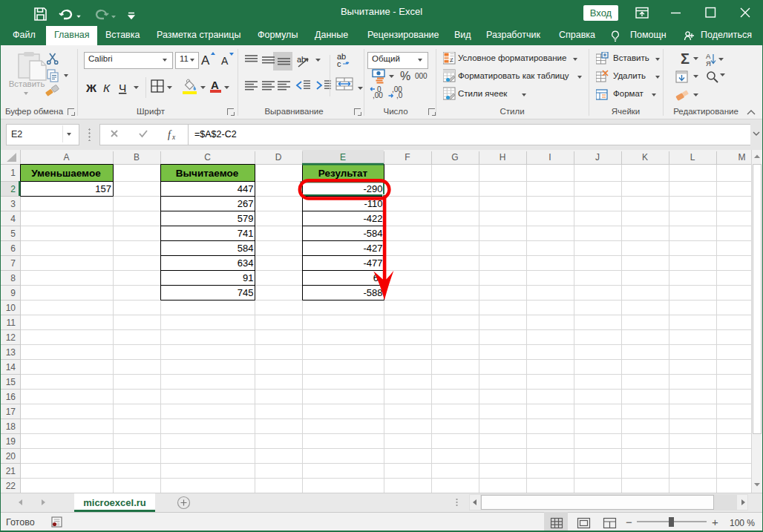 The image size is (763, 532). What do you see at coordinates (11, 427) in the screenshot?
I see `svg-text: 18` at bounding box center [11, 427].